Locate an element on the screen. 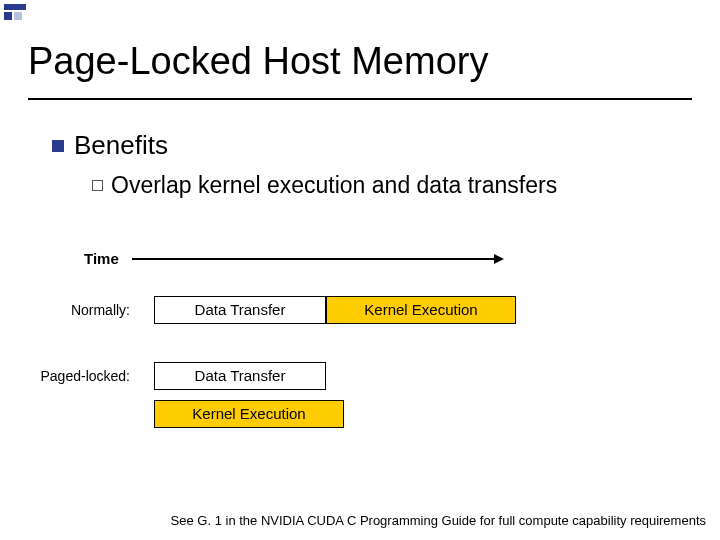 The image size is (720, 540). title-underline is located at coordinates (360, 99).